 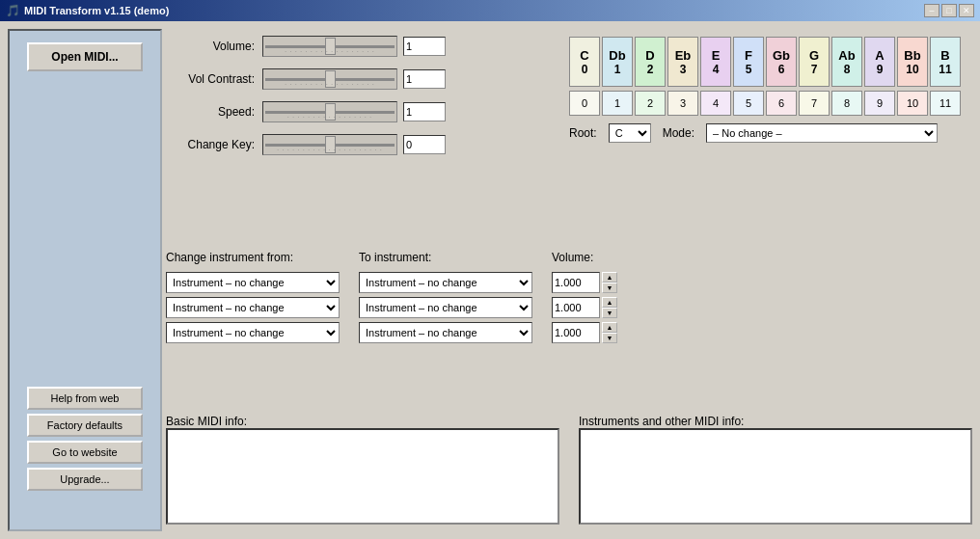 I want to click on from-instrument-select-2: Instrument – no change, so click(x=253, y=308).